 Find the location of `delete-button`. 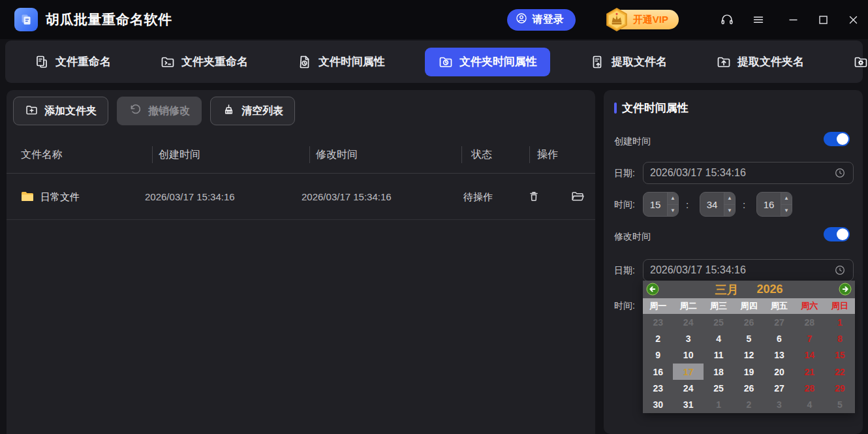

delete-button is located at coordinates (534, 196).